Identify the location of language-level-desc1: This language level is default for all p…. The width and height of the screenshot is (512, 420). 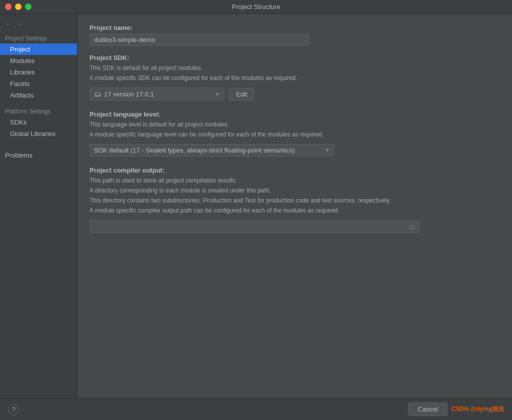
(295, 124).